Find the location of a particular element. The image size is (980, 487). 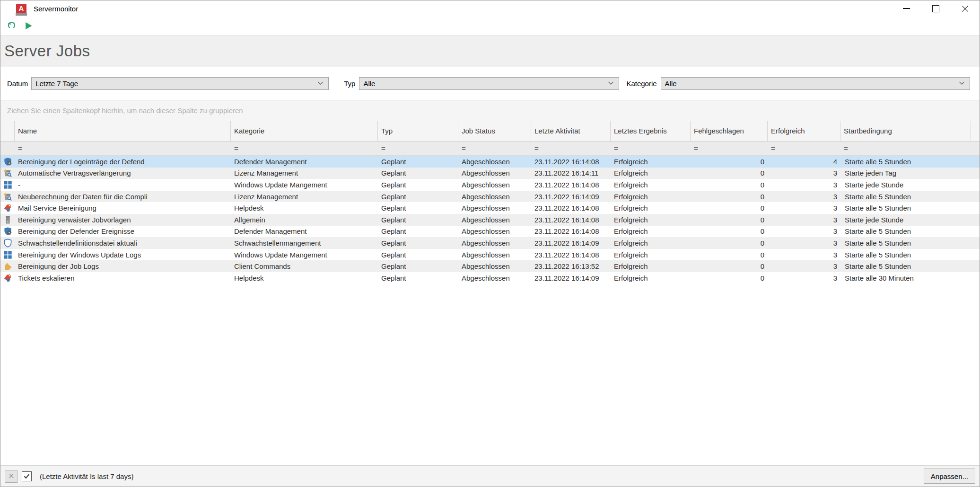

header-cell-name: Name is located at coordinates (123, 131).